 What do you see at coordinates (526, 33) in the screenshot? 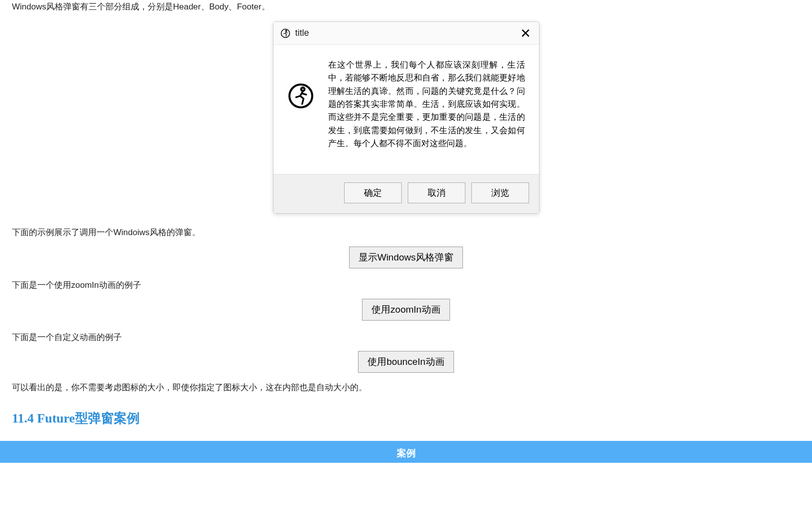
I see `close-icon: ✕` at bounding box center [526, 33].